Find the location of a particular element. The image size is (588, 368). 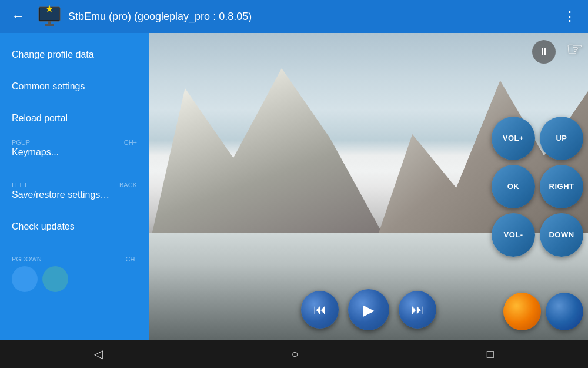

pause-icon: ⏸ is located at coordinates (544, 52).